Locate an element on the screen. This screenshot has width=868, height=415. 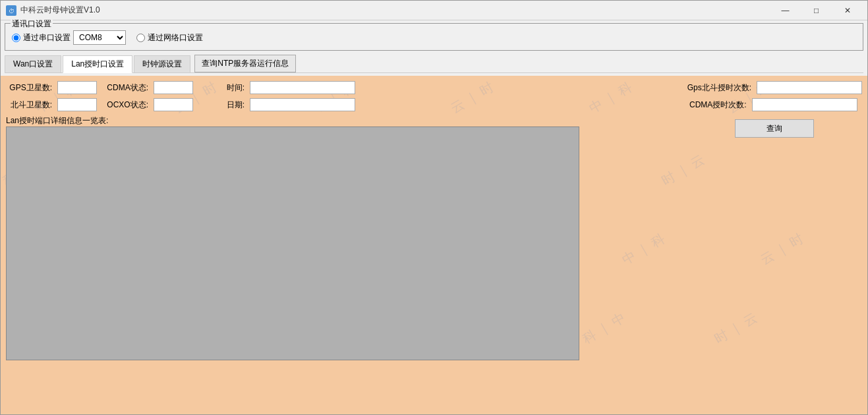
tabs: Wan口设置 Lan授时口设置 时钟源设置 查询NTP服务器运行信息 is located at coordinates (434, 64).